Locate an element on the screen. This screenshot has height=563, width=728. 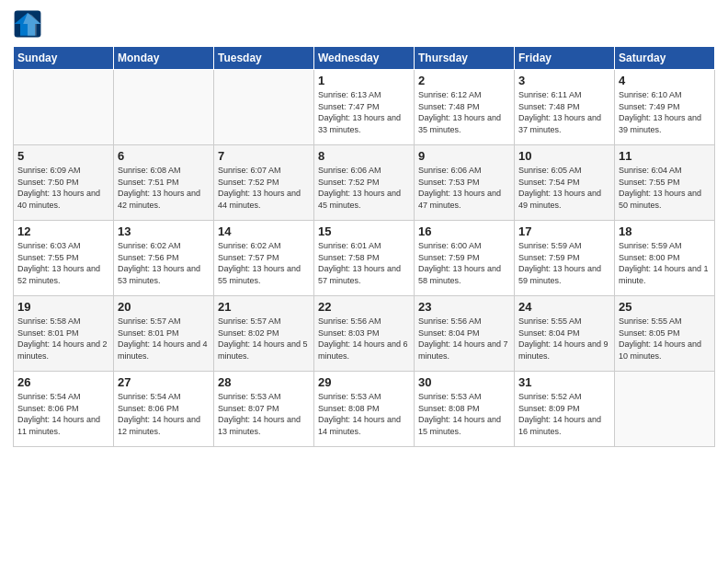
col-header-saturday: Saturday is located at coordinates (665, 59).